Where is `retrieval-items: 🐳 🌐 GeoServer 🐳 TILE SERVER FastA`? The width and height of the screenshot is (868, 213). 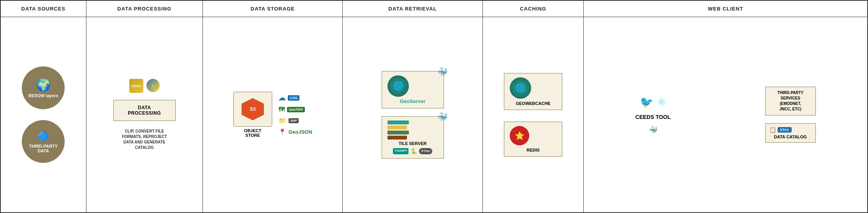 retrieval-items: 🐳 🌐 GeoServer 🐳 TILE SERVER FastA is located at coordinates (413, 115).